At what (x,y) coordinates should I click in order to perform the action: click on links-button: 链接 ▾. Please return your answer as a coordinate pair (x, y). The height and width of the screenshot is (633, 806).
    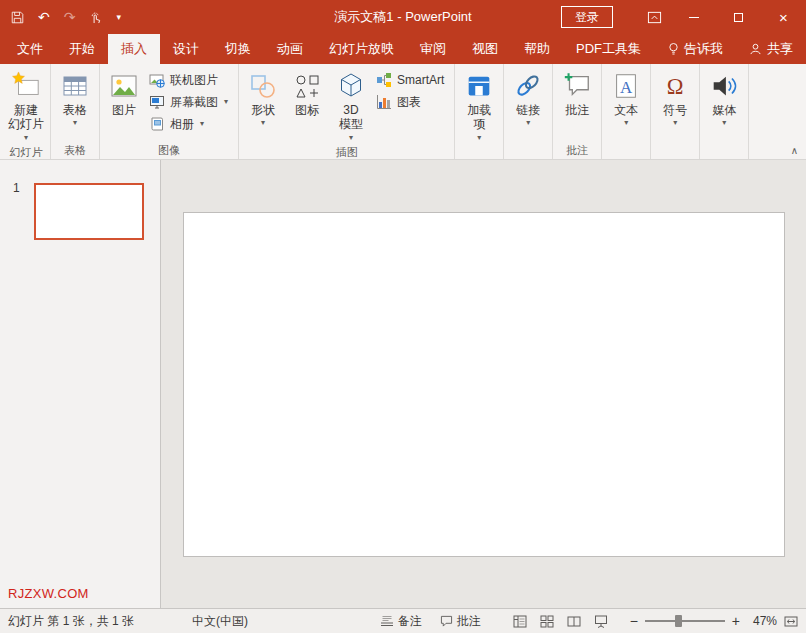
    Looking at the image, I should click on (528, 104).